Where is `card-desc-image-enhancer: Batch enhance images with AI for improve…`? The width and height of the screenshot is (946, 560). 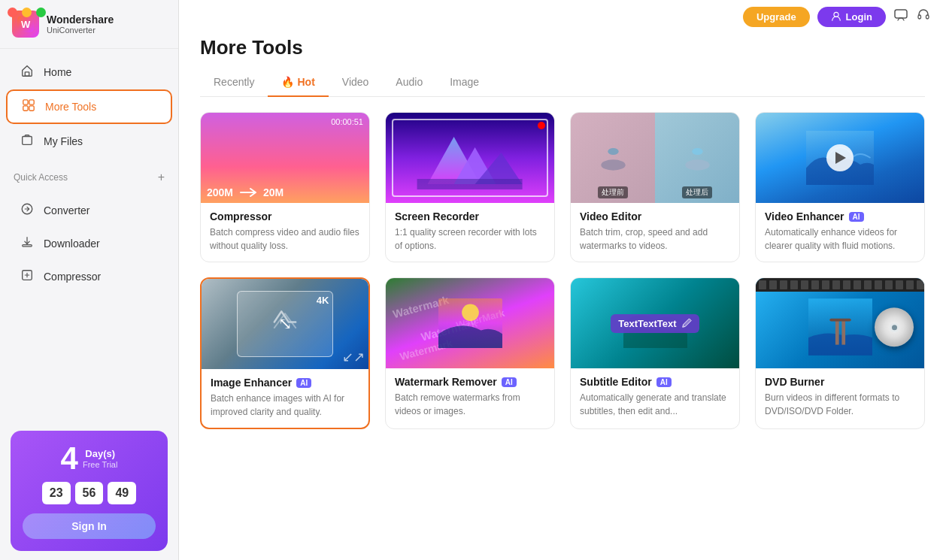 card-desc-image-enhancer: Batch enhance images with AI for improve… is located at coordinates (285, 405).